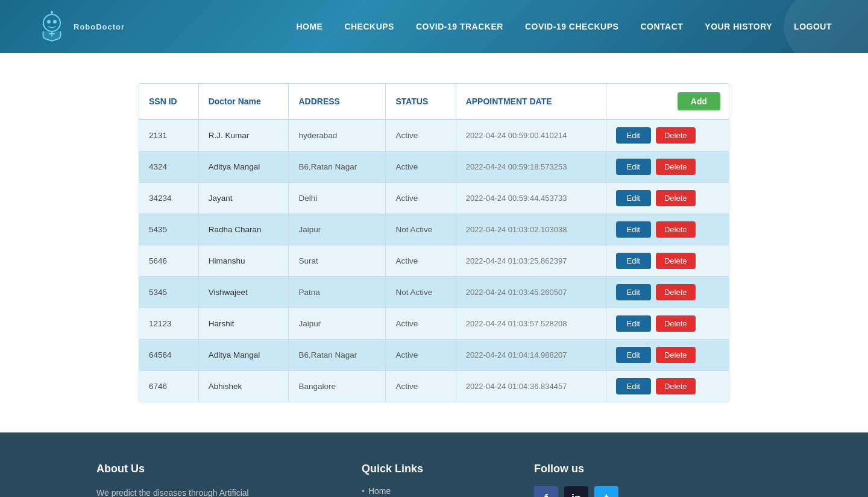 The height and width of the screenshot is (497, 868). Describe the element at coordinates (338, 293) in the screenshot. I see `cell-address: Patna` at that location.